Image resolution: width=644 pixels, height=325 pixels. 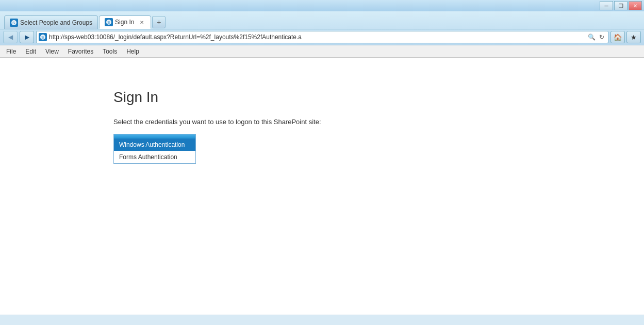 I want to click on tab-signin-label: Sign In, so click(x=125, y=22).